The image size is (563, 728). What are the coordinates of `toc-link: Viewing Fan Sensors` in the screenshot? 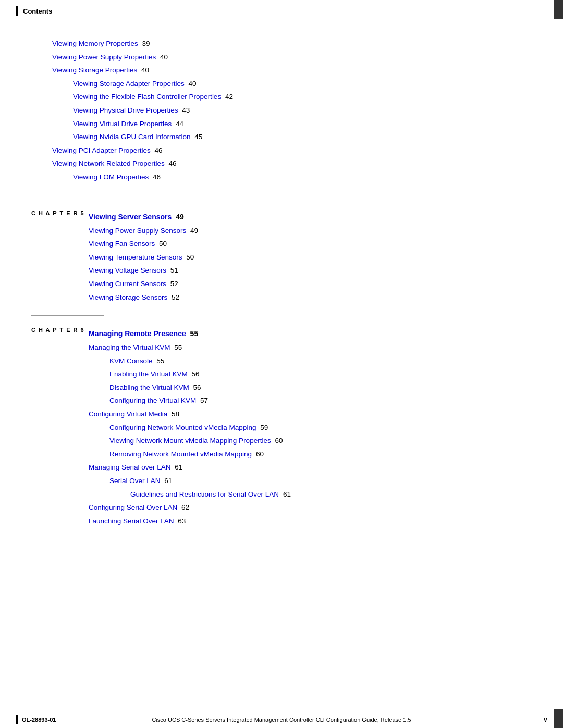 It's located at (122, 244).